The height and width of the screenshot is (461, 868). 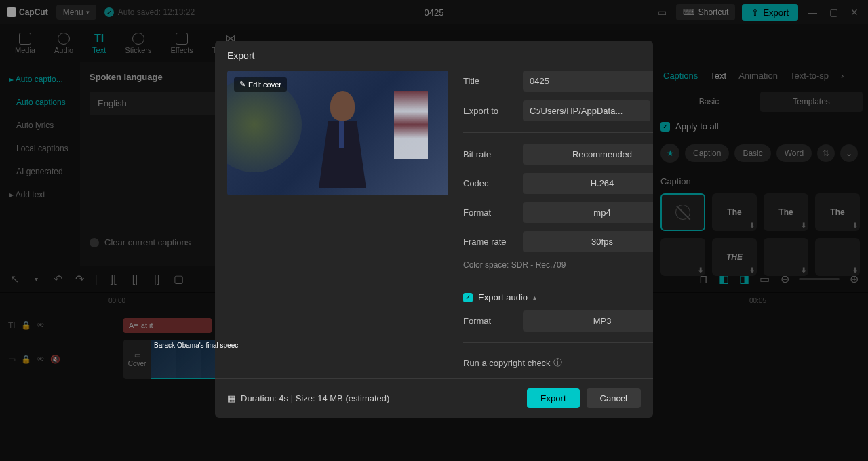 I want to click on collapse-icon: ▴, so click(x=534, y=297).